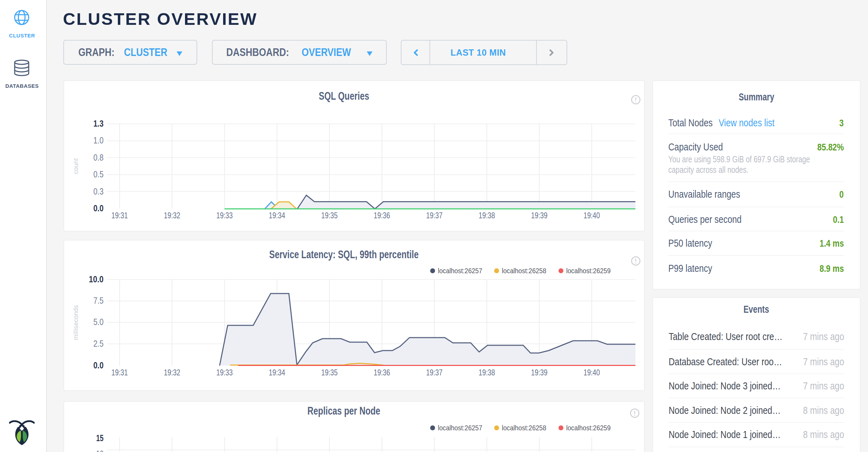 This screenshot has width=868, height=452. Describe the element at coordinates (100, 451) in the screenshot. I see `svg-text: 10` at that location.